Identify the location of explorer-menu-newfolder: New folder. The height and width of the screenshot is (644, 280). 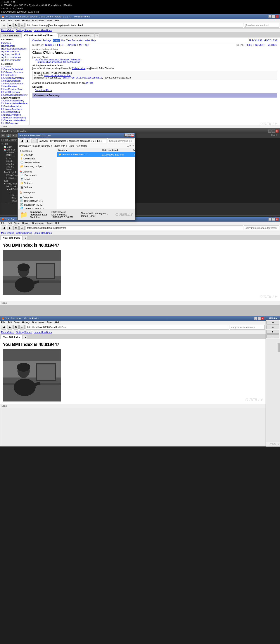
(81, 146).